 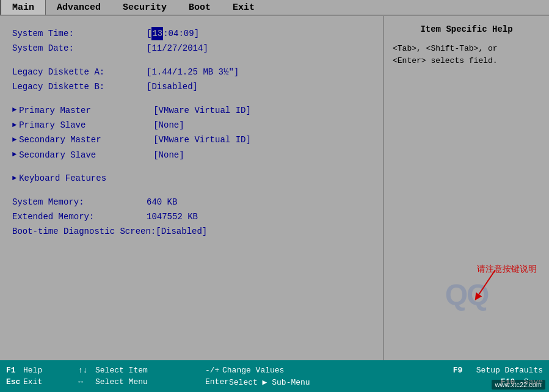 What do you see at coordinates (275, 370) in the screenshot?
I see `status-row-1: F1 Help ↑↓ Select Item -/+ Change Values…` at bounding box center [275, 370].